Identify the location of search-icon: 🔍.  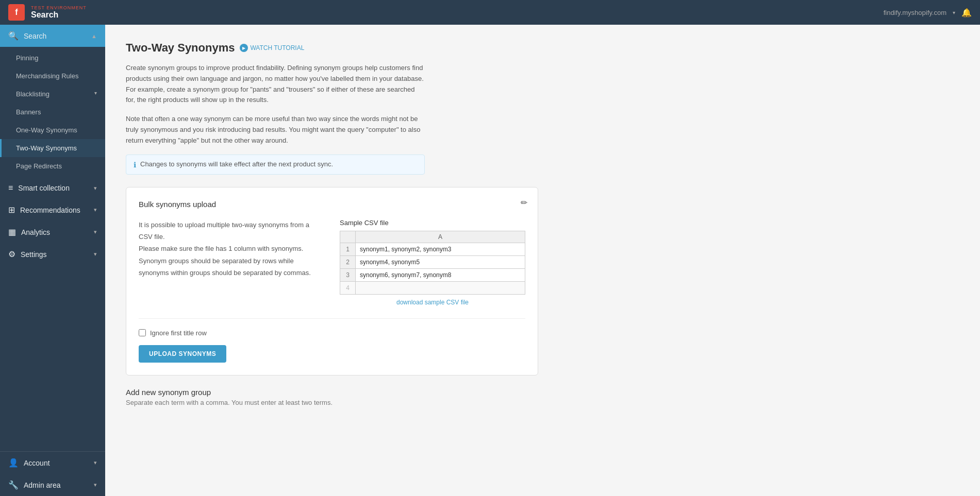
(13, 36).